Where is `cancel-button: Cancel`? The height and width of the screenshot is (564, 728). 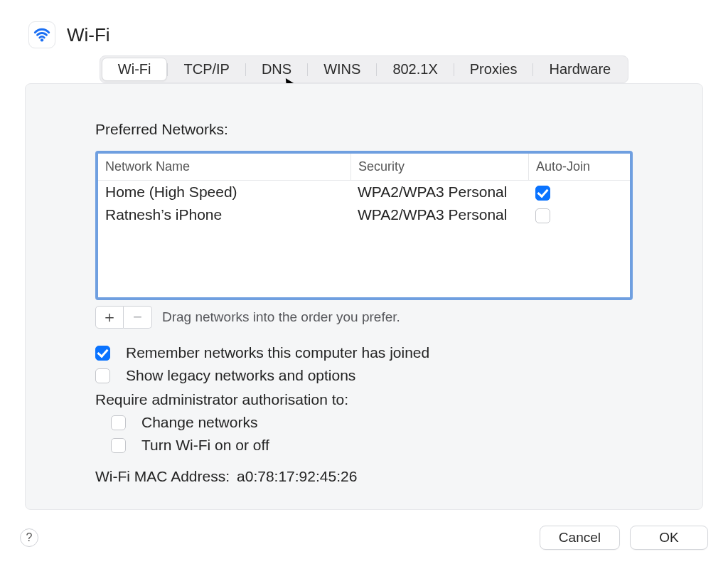 cancel-button: Cancel is located at coordinates (580, 538).